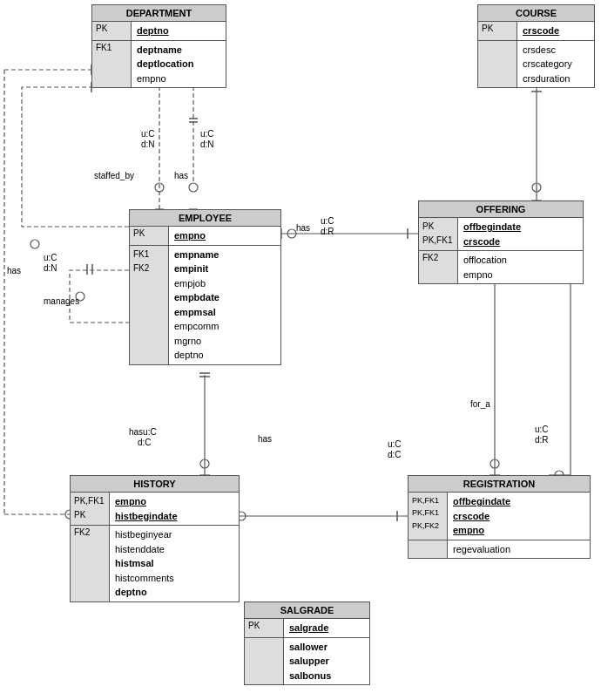 Image resolution: width=601 pixels, height=700 pixels. What do you see at coordinates (197, 268) in the screenshot?
I see `emp-field-empinit: empinit` at bounding box center [197, 268].